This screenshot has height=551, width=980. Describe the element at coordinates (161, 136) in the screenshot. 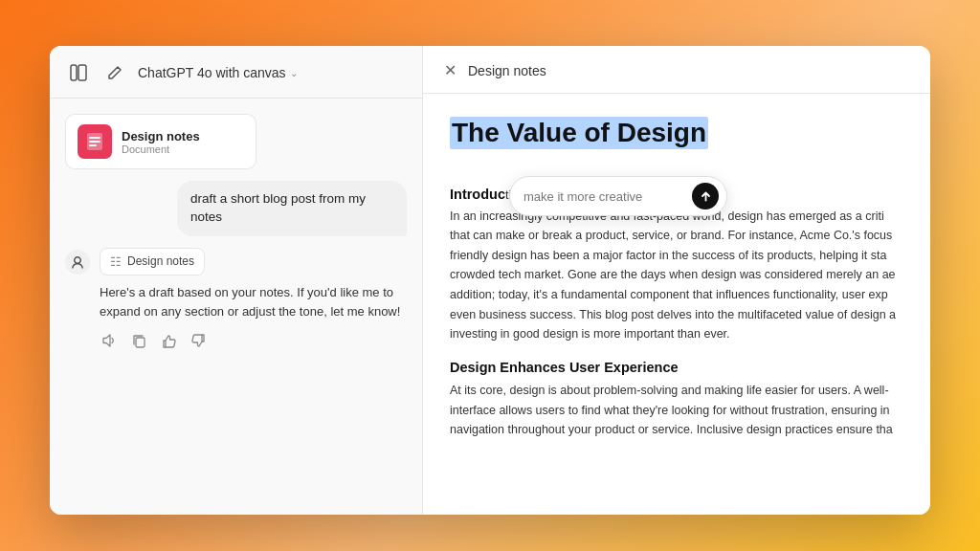

I see `document-title: Design notes` at that location.